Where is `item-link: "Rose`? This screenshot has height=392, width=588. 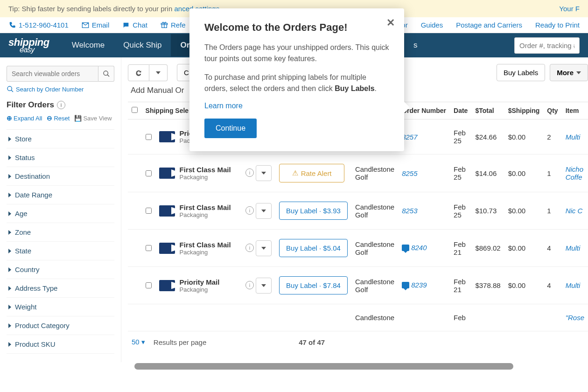
item-link: "Rose is located at coordinates (575, 317).